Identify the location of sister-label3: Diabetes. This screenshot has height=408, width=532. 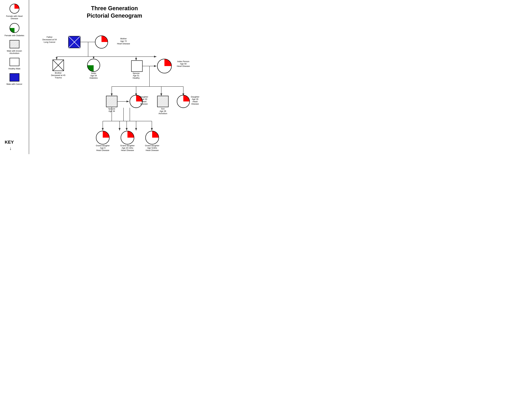
(94, 78).